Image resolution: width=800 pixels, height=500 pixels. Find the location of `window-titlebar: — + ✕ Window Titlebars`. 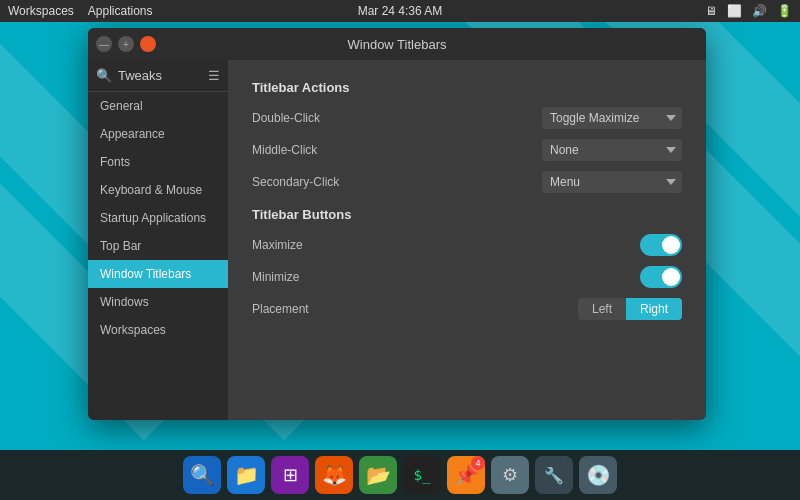

window-titlebar: — + ✕ Window Titlebars is located at coordinates (397, 44).